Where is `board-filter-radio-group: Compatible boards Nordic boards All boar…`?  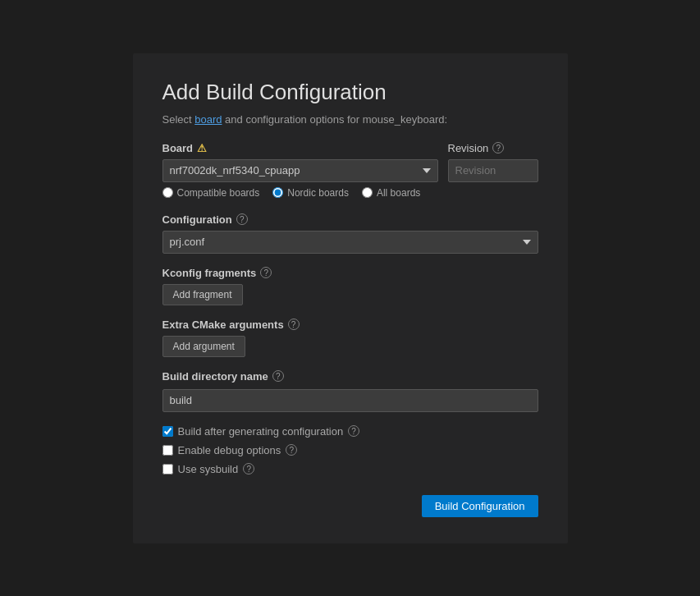
board-filter-radio-group: Compatible boards Nordic boards All boar… is located at coordinates (350, 193).